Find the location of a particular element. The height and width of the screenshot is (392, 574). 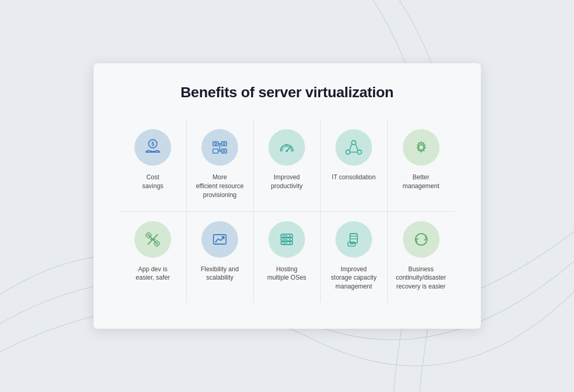

flexibility-scalability-icon-circle is located at coordinates (220, 239).